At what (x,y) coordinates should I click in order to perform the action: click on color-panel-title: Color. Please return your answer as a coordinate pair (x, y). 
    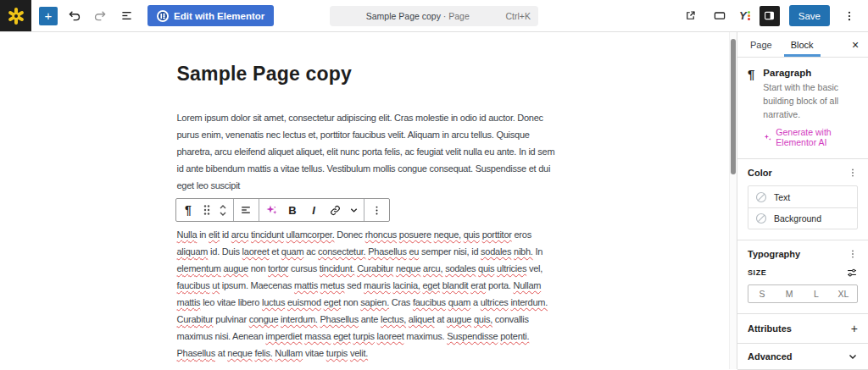
    Looking at the image, I should click on (760, 173).